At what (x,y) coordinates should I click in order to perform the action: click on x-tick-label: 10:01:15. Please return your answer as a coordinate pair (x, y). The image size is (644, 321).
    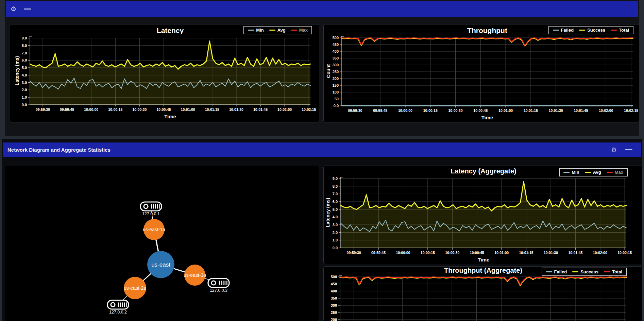
    Looking at the image, I should click on (531, 111).